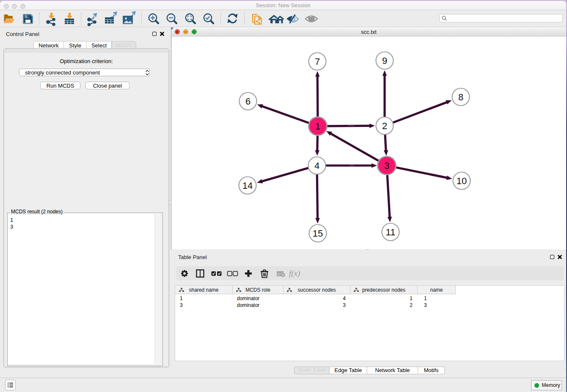  What do you see at coordinates (385, 126) in the screenshot?
I see `svg-text: 2` at bounding box center [385, 126].